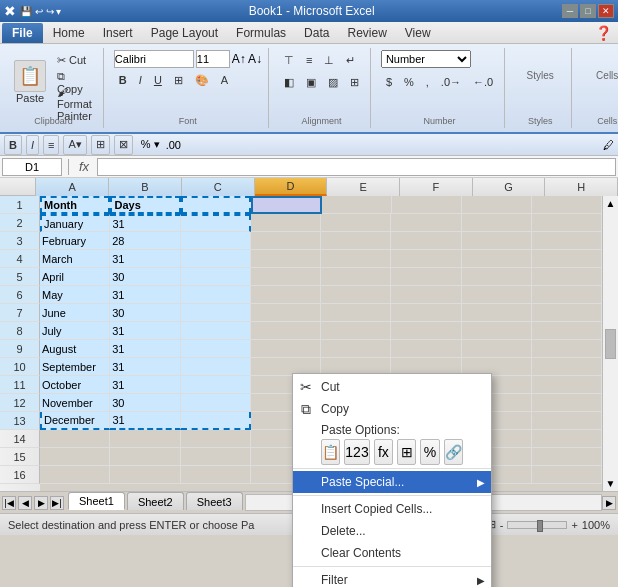 Image resolution: width=618 pixels, height=587 pixels. I want to click on cell-E1, so click(357, 205).